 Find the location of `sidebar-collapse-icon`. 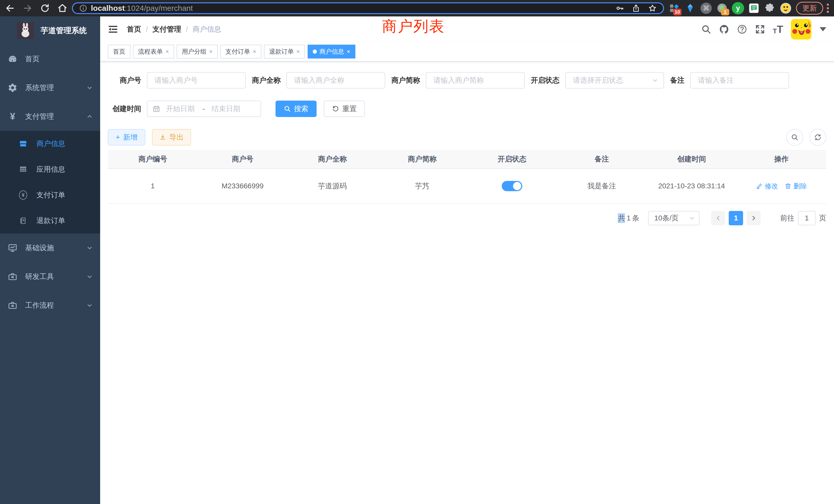

sidebar-collapse-icon is located at coordinates (113, 29).